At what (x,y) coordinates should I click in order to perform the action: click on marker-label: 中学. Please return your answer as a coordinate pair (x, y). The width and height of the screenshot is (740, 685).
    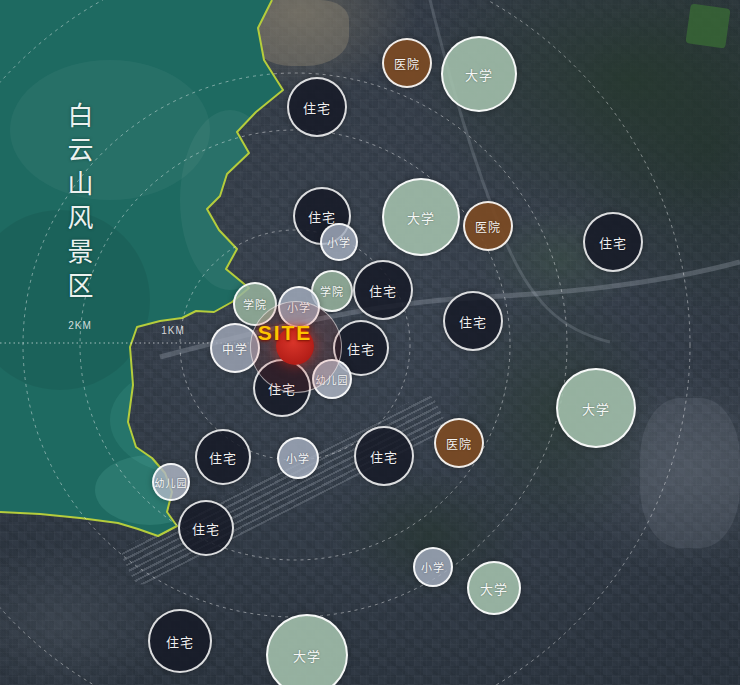
    Looking at the image, I should click on (235, 348).